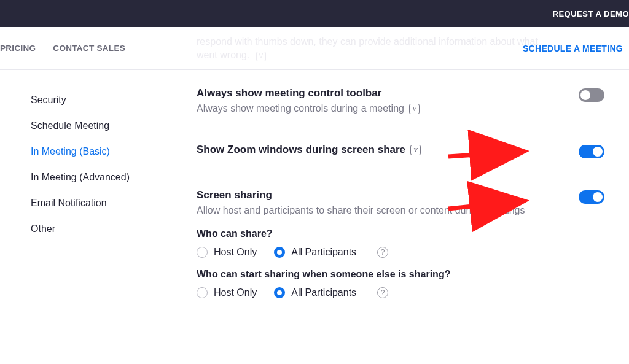  What do you see at coordinates (89, 203) in the screenshot?
I see `sidebar-item-email-notification: Email Notification` at bounding box center [89, 203].